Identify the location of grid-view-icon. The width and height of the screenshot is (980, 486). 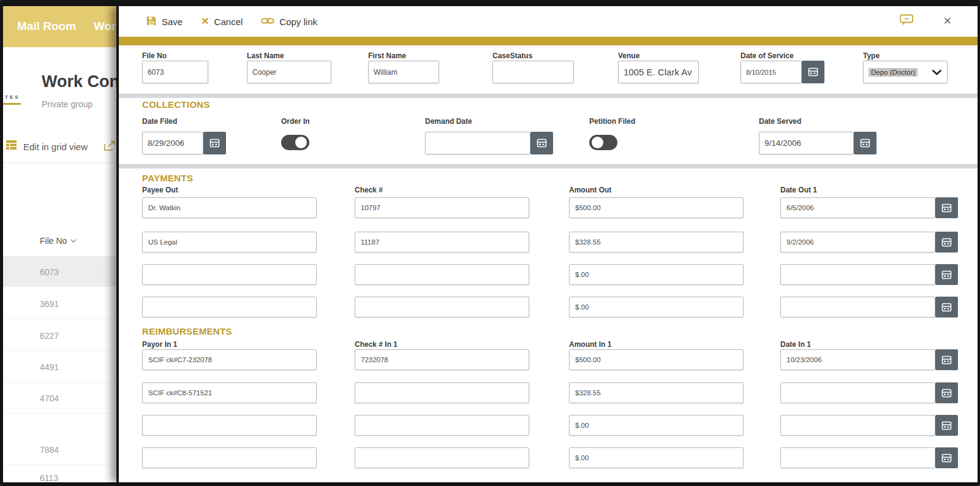
(11, 146).